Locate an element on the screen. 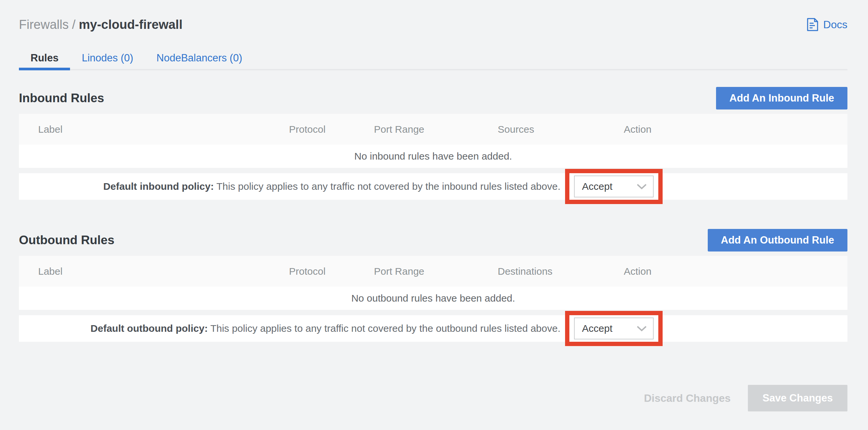 The image size is (868, 430). outbound-policy-row: Default outbound policy: This policy app… is located at coordinates (433, 328).